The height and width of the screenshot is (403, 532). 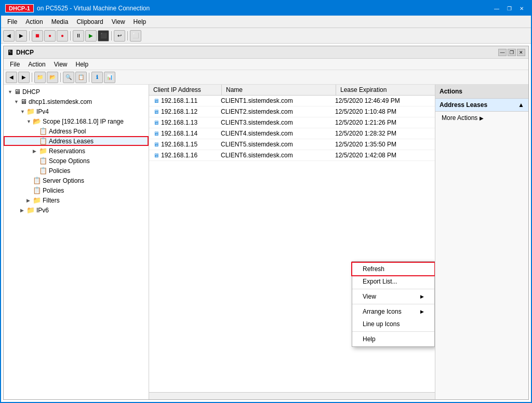 What do you see at coordinates (76, 122) in the screenshot?
I see `tree-item-scope: ▼ 📂 Scope [192.168.1.0] IP range` at bounding box center [76, 122].